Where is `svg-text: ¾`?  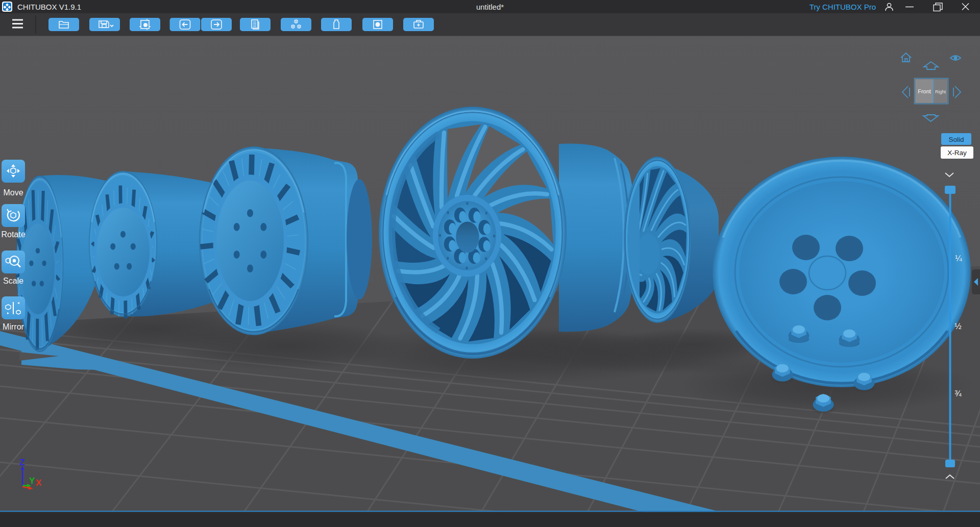
svg-text: ¾ is located at coordinates (958, 394).